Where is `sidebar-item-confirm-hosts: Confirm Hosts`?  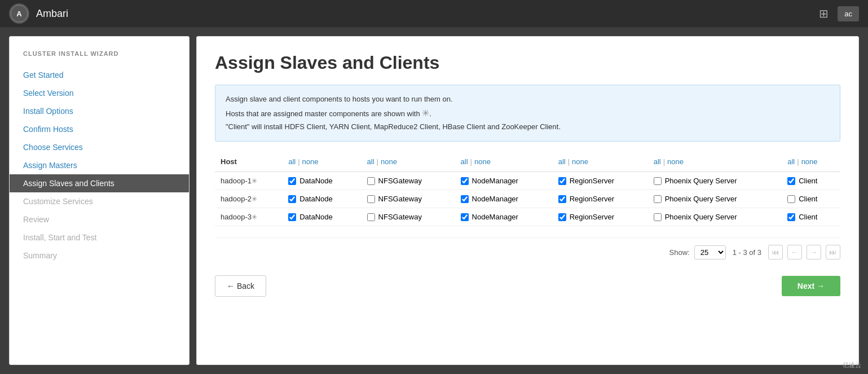
sidebar-item-confirm-hosts: Confirm Hosts is located at coordinates (99, 129).